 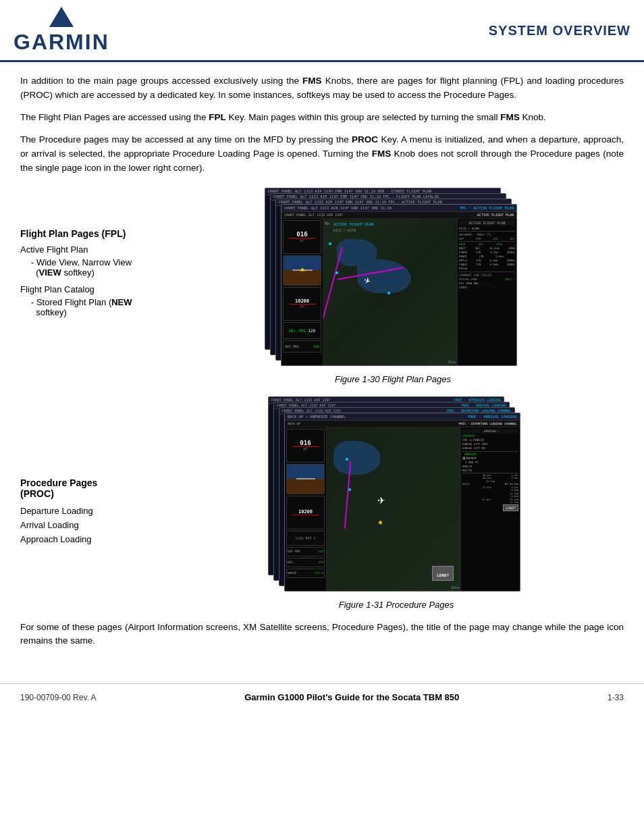 What do you see at coordinates (393, 279) in the screenshot?
I see `mfd-stack-1-30: CHART PANEL ALT 1133 AIR 1197 ENR 1147 G…` at bounding box center [393, 279].